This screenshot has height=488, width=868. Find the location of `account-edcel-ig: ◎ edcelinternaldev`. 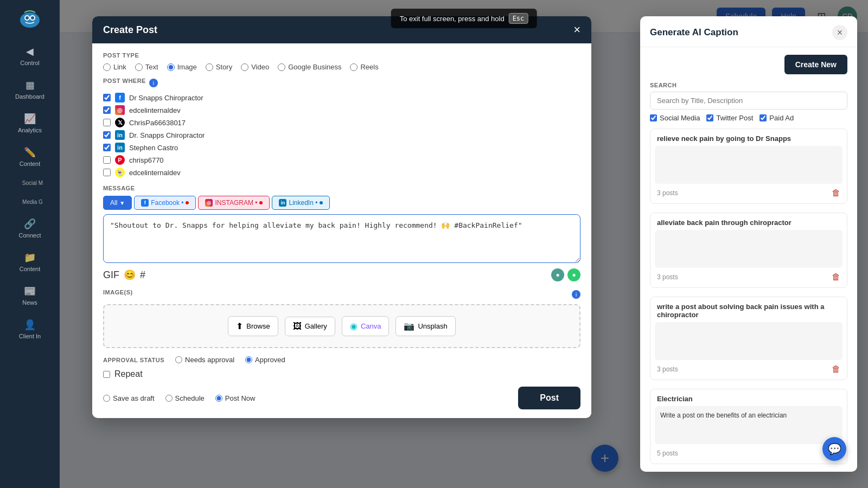

account-edcel-ig: ◎ edcelinternaldev is located at coordinates (342, 110).